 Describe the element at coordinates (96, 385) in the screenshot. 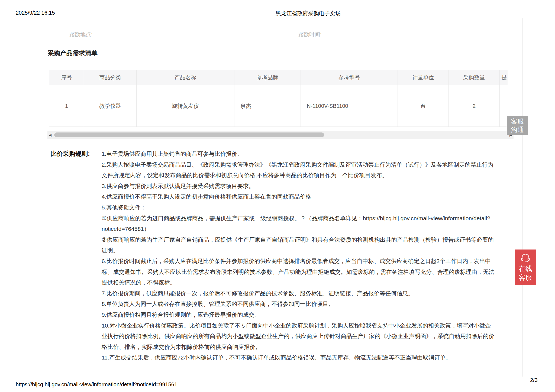

I see `print-footer-url: https://hljcg.hlj.gov.cn/mall-view/infor…` at that location.